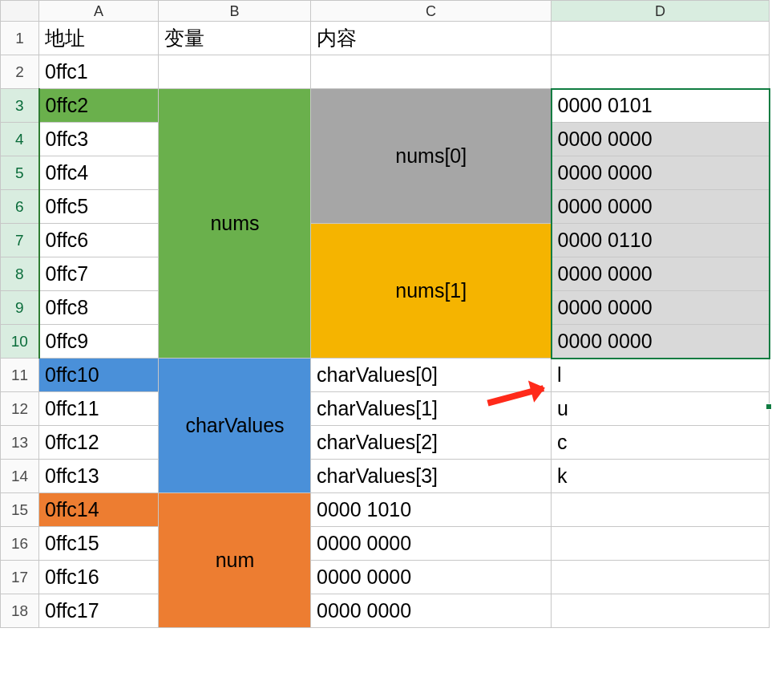 The width and height of the screenshot is (784, 693). I want to click on cell: c, so click(661, 443).